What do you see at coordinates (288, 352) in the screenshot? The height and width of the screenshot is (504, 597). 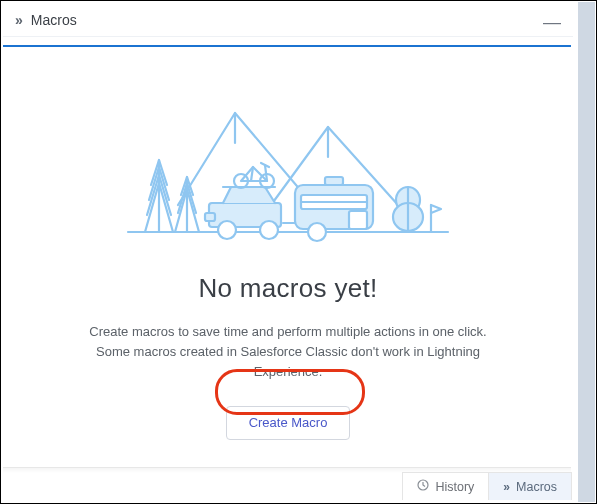 I see `empty-state-subtext: Create macros to save time and perform m…` at bounding box center [288, 352].